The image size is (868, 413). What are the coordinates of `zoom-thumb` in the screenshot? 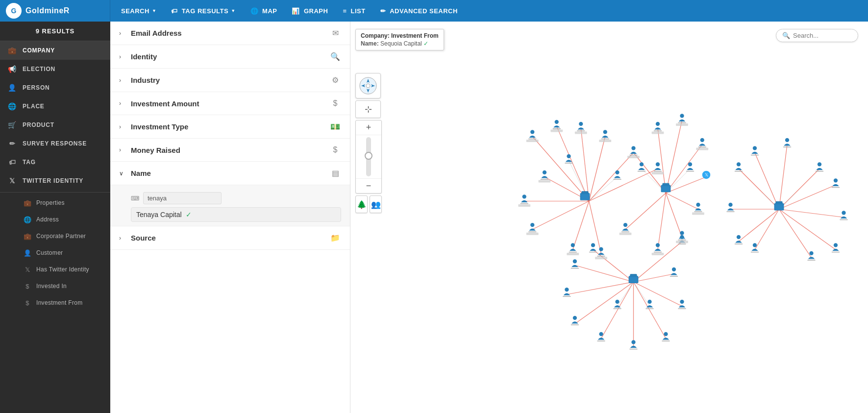 It's located at (369, 156).